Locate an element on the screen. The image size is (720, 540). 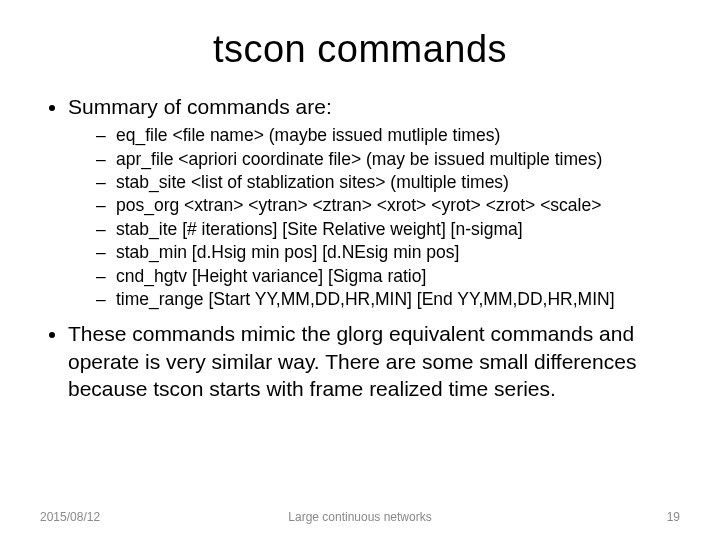
slide-title: tscon commands is located at coordinates (360, 50).